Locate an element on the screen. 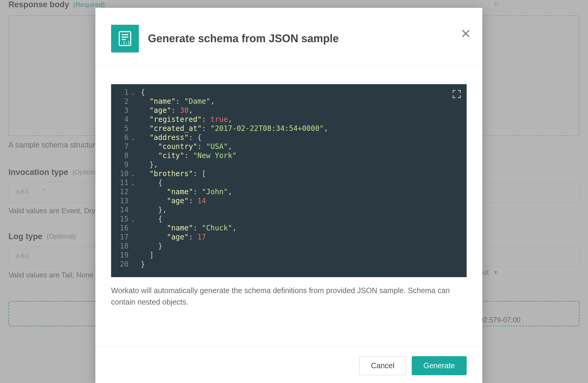 This screenshot has height=383, width=588. generate-button: Generate is located at coordinates (439, 366).